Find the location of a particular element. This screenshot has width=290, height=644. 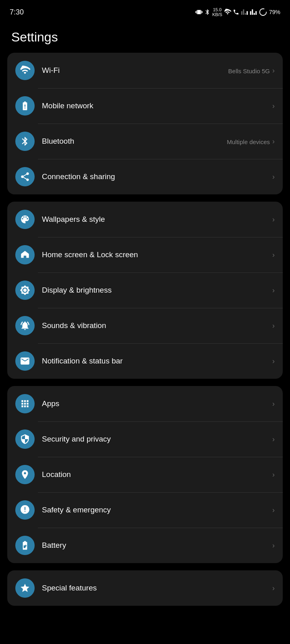

display-brightness-item: Display & brightness › is located at coordinates (145, 290).